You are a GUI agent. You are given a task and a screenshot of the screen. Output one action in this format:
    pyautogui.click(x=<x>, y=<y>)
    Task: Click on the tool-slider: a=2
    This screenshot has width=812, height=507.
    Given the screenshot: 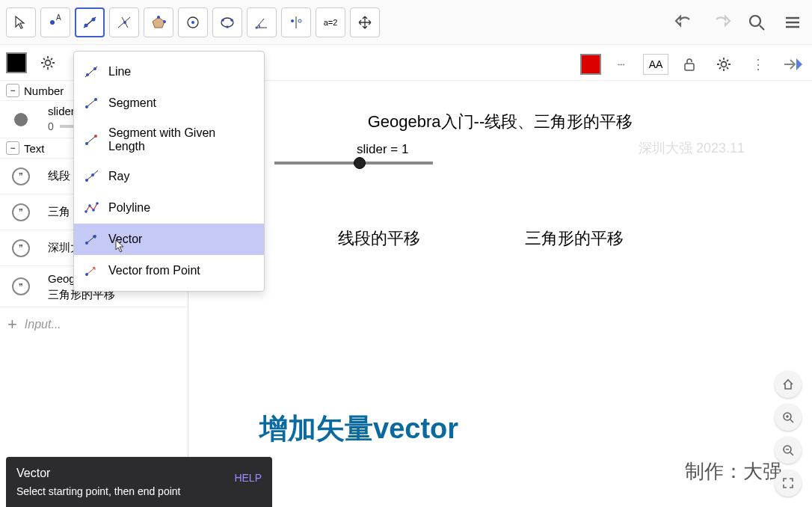 What is the action you would take?
    pyautogui.click(x=330, y=22)
    